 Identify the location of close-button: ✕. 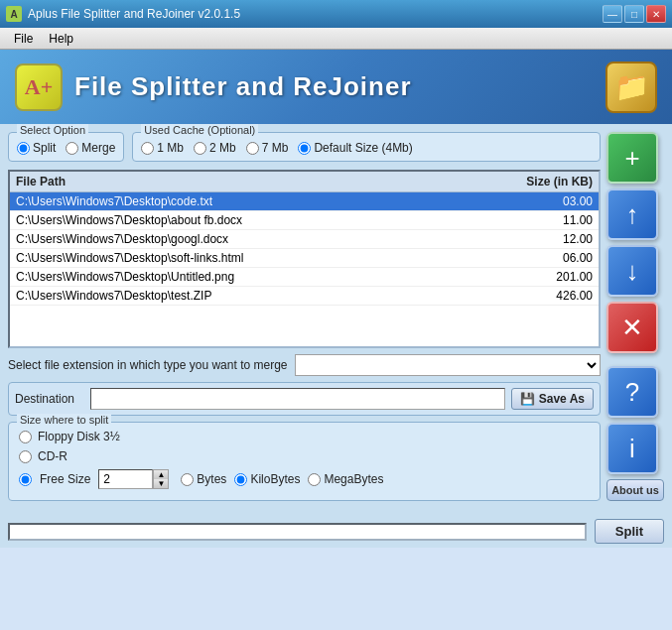
(656, 14).